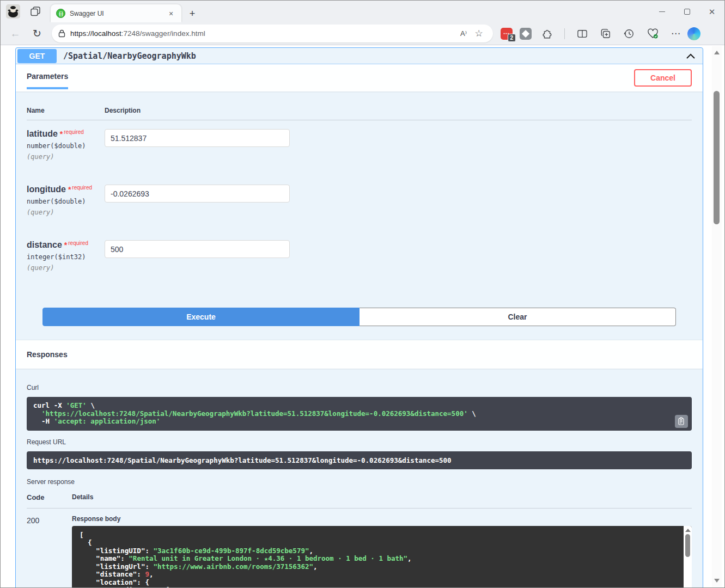 The width and height of the screenshot is (725, 588). I want to click on tab-close-icon: ×, so click(171, 14).